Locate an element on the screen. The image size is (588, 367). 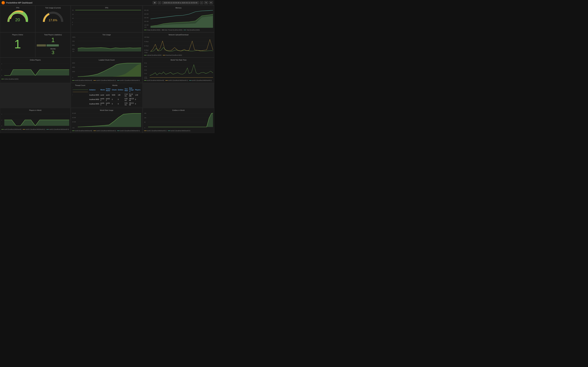
topbar-right: ⊞ ‹ 2020-05-31 03:39:36 to 2020-05-31 03… is located at coordinates (183, 3).